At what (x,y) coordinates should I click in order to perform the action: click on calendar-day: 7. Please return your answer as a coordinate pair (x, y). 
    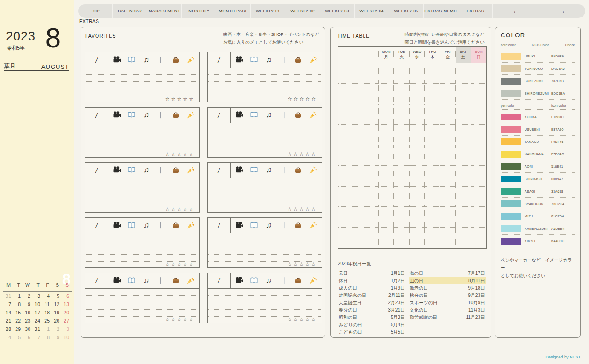
    Looking at the image, I should click on (37, 339).